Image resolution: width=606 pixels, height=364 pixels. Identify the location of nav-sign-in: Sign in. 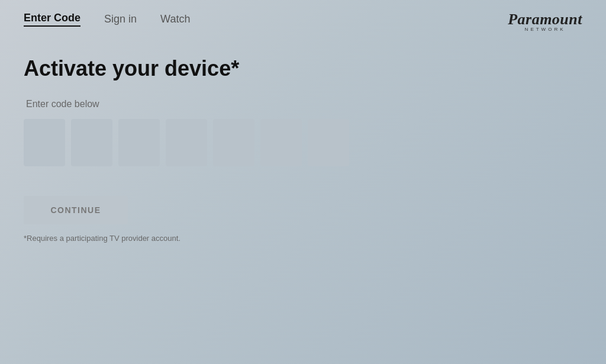
(121, 19).